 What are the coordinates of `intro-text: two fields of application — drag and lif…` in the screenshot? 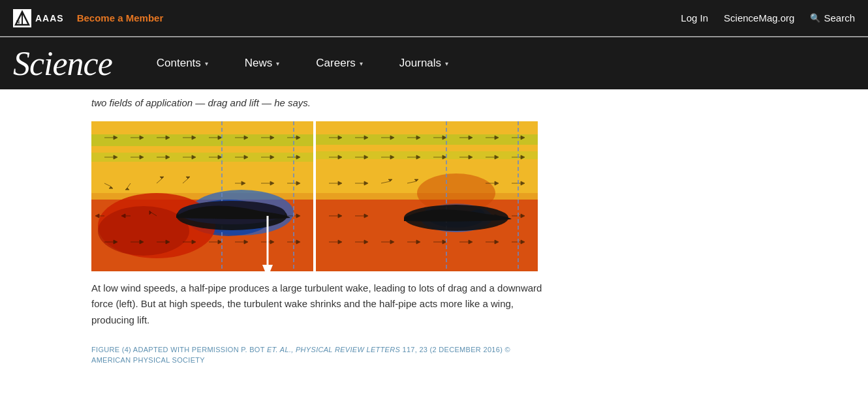 It's located at (326, 106).